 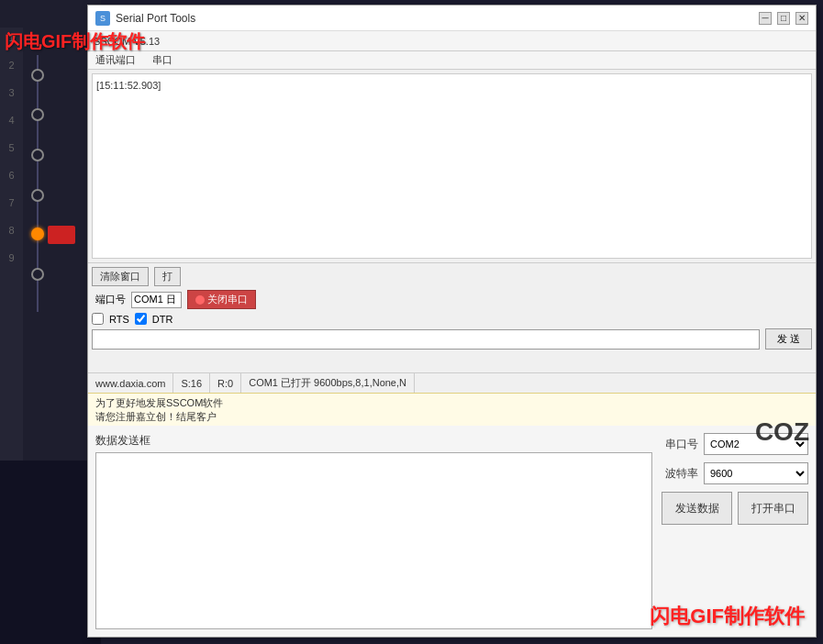 What do you see at coordinates (50, 552) in the screenshot?
I see `dark-bottom-panel` at bounding box center [50, 552].